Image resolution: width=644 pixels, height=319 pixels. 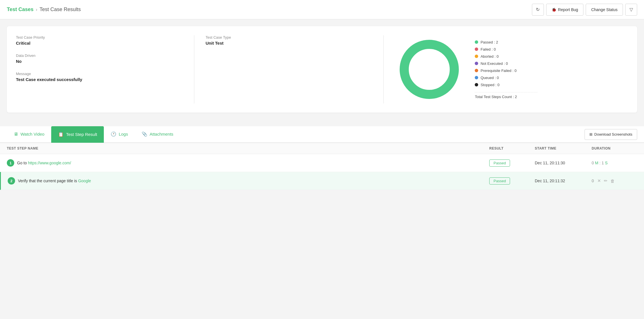 What do you see at coordinates (322, 10) in the screenshot?
I see `top-bar: Test Cases › Test Case Results ↻ 🐞 Repor…` at bounding box center [322, 10].